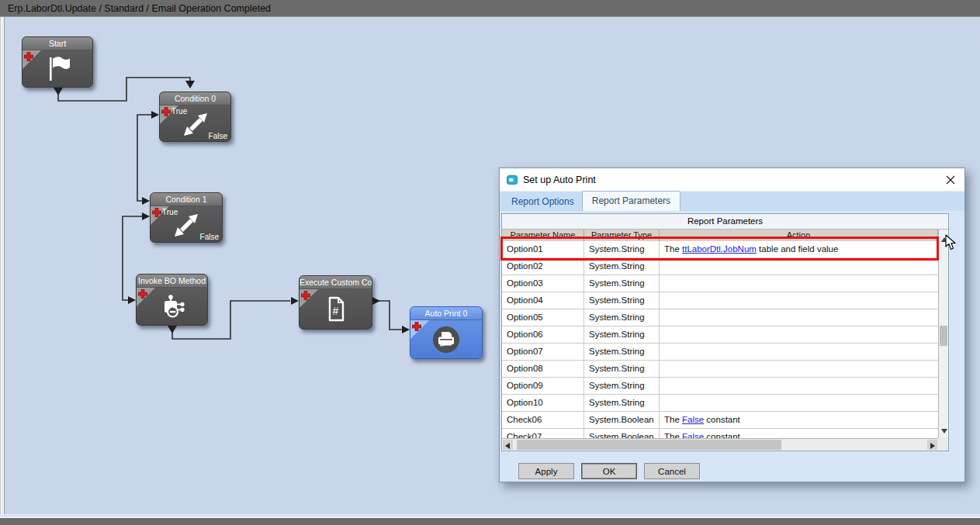 The height and width of the screenshot is (525, 980). What do you see at coordinates (543, 403) in the screenshot?
I see `cell-parameter-name: Option10` at bounding box center [543, 403].